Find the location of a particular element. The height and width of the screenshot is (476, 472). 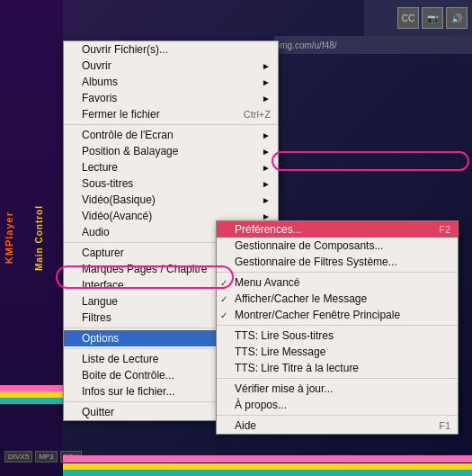

left-line-teal is located at coordinates (31, 401).